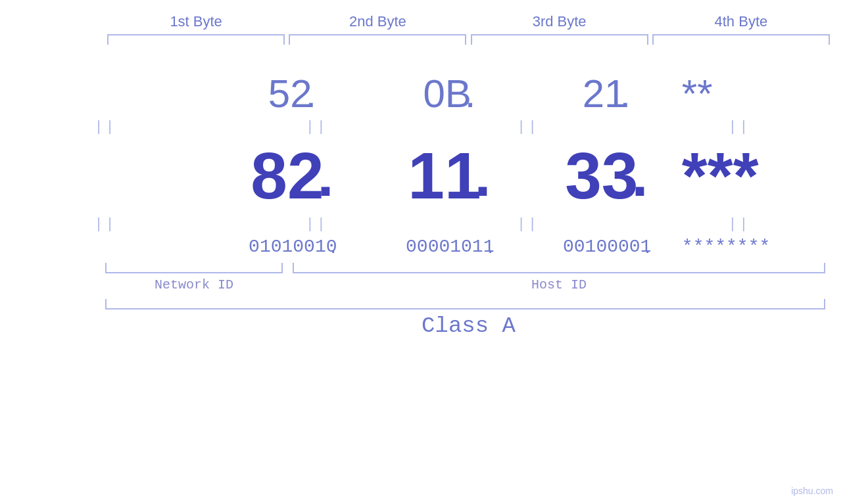 This screenshot has width=845, height=504. What do you see at coordinates (422, 176) in the screenshot?
I see `dec-section: 10 DEC 82 . 11 . 33 . ***` at bounding box center [422, 176].